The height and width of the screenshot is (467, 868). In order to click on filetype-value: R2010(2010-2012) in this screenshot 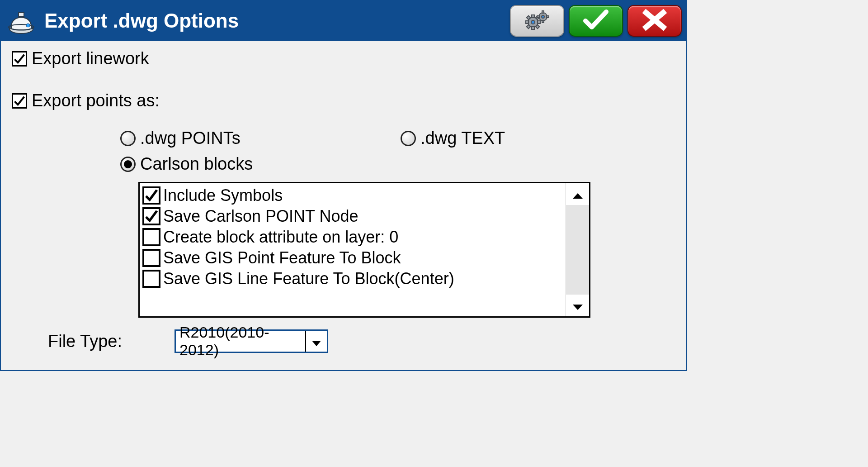, I will do `click(241, 341)`.